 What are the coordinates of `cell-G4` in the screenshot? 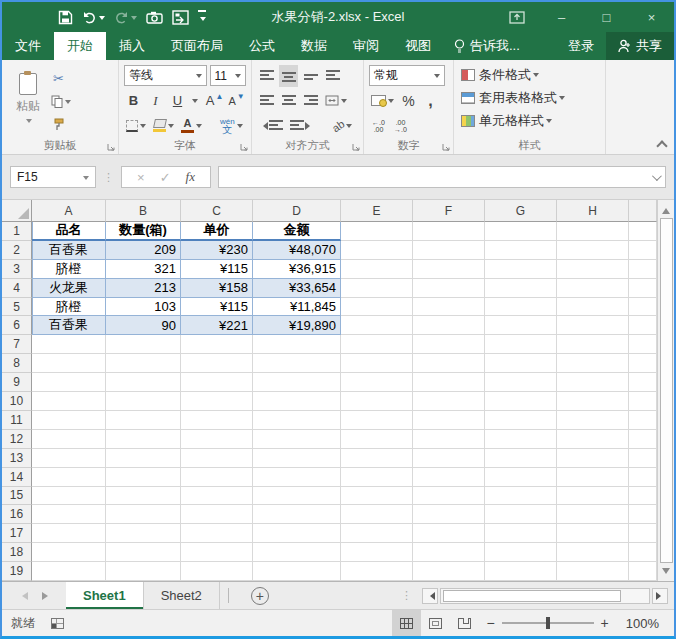 It's located at (521, 288).